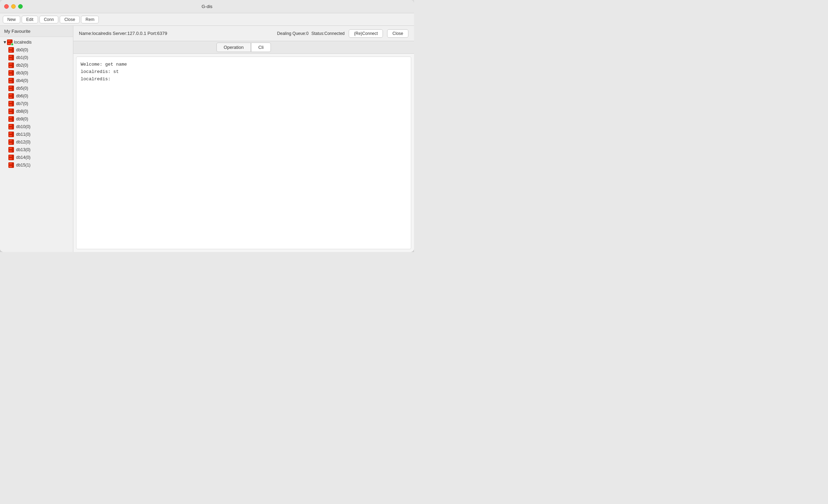 This screenshot has width=828, height=504. Describe the element at coordinates (39, 165) in the screenshot. I see `db-item: db15(1)` at that location.